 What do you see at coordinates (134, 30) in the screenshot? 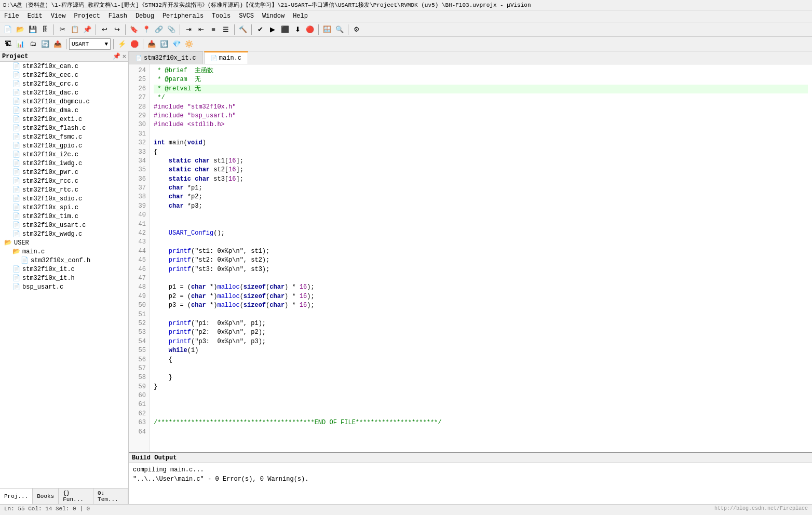
I see `bookmark1-btn: 🔖` at bounding box center [134, 30].